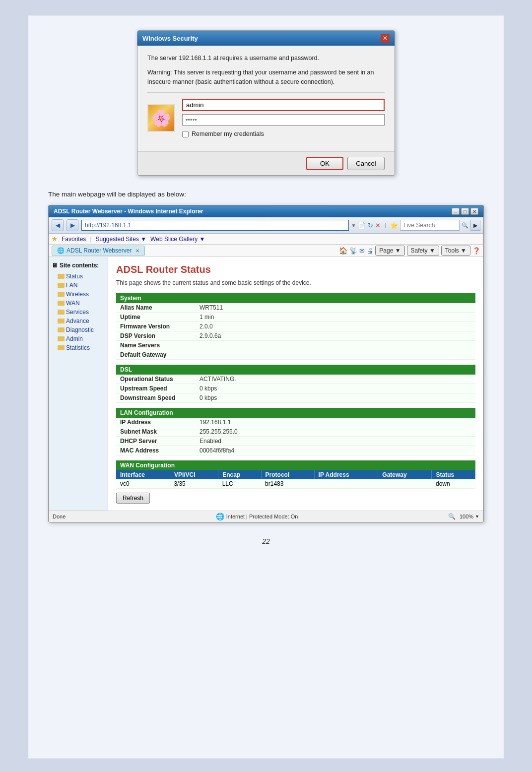 The height and width of the screenshot is (772, 532). I want to click on sidebar-item-admin: Admin, so click(78, 339).